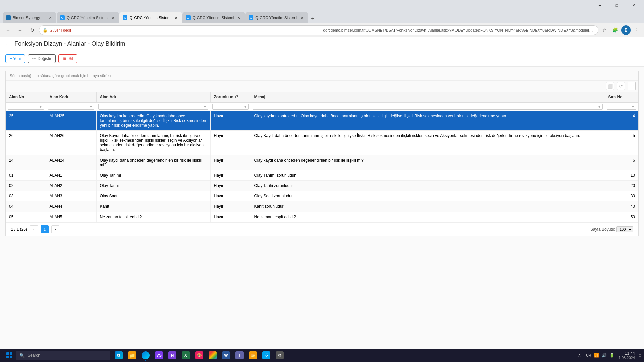 The image size is (644, 362). I want to click on notification-icon: □, so click(640, 355).